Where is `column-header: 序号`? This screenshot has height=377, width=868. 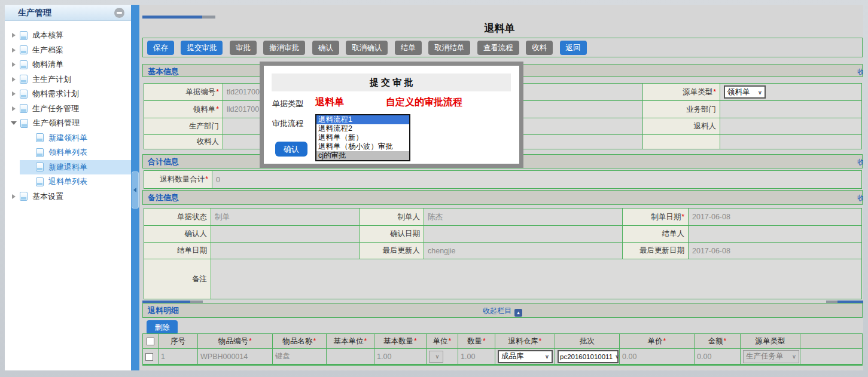 column-header: 序号 is located at coordinates (178, 342).